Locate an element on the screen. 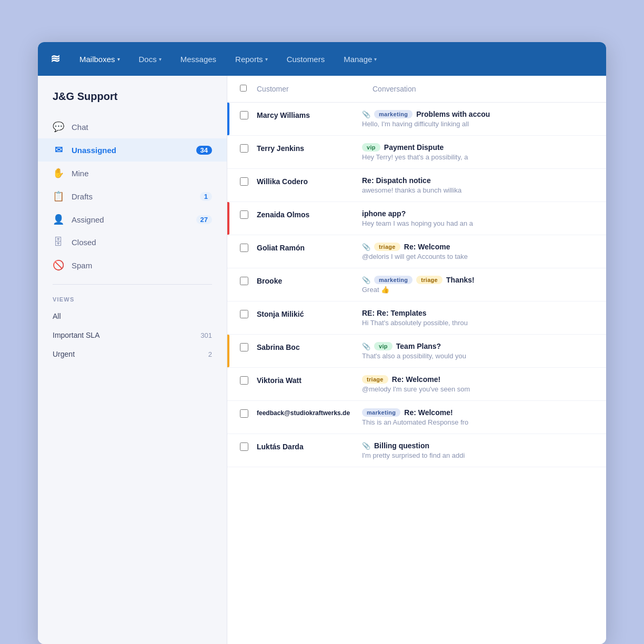 The width and height of the screenshot is (644, 644). sidebar-item-closed: 🗄 Closed is located at coordinates (133, 242).